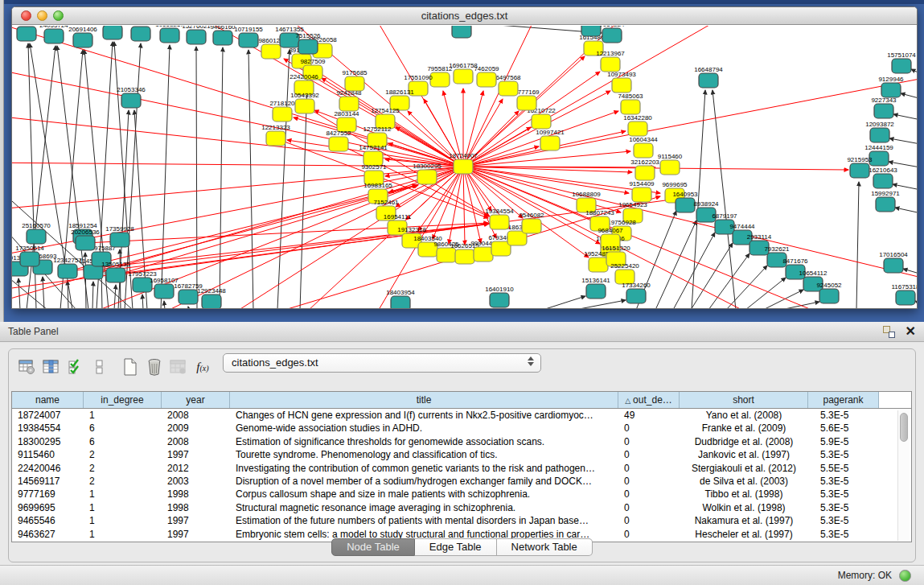 The width and height of the screenshot is (924, 585). Describe the element at coordinates (373, 547) in the screenshot. I see `tab-node-table: Node Table` at that location.